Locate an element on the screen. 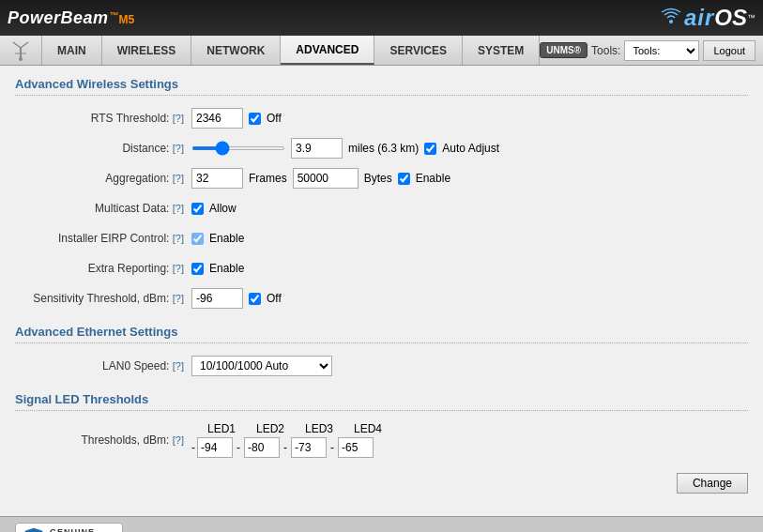  logout-button: Logout is located at coordinates (729, 51).